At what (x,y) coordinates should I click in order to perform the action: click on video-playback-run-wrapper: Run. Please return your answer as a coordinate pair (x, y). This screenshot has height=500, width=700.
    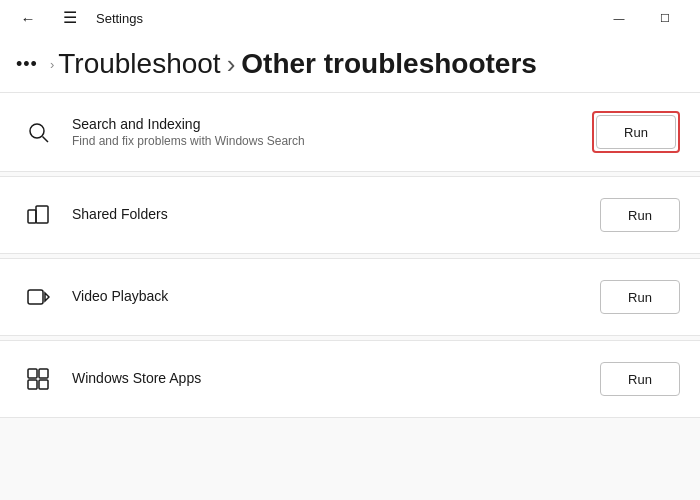
    Looking at the image, I should click on (640, 297).